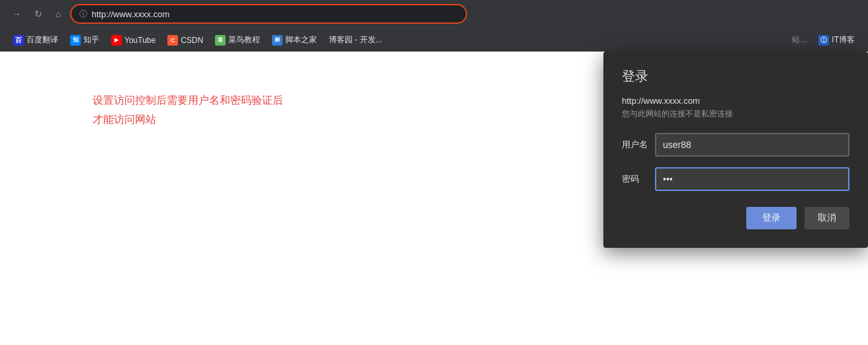 The image size is (868, 345). Describe the element at coordinates (19, 40) in the screenshot. I see `baidu-icon: 百` at that location.